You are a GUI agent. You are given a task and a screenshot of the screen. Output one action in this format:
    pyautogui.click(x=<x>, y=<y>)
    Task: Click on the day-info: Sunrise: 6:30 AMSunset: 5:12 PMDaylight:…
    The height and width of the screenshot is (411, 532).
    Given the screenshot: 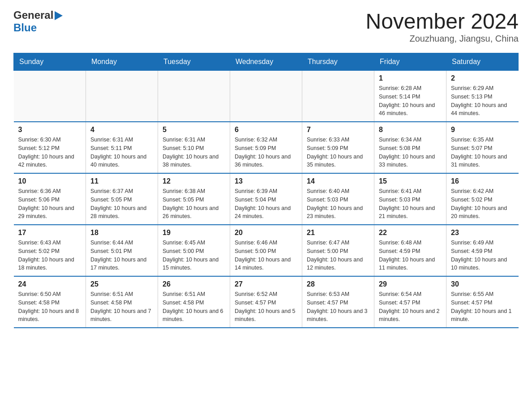 What is the action you would take?
    pyautogui.click(x=50, y=152)
    